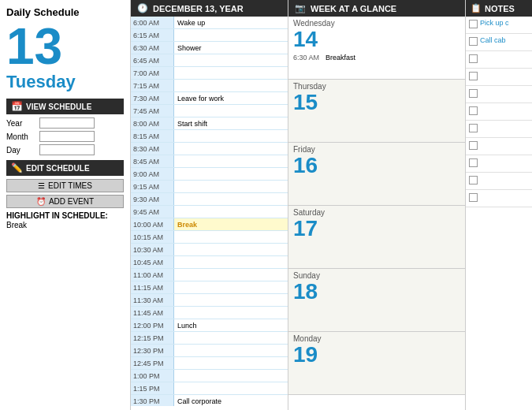  Describe the element at coordinates (210, 326) in the screenshot. I see `time-row: 12:00 PMLunch` at that location.